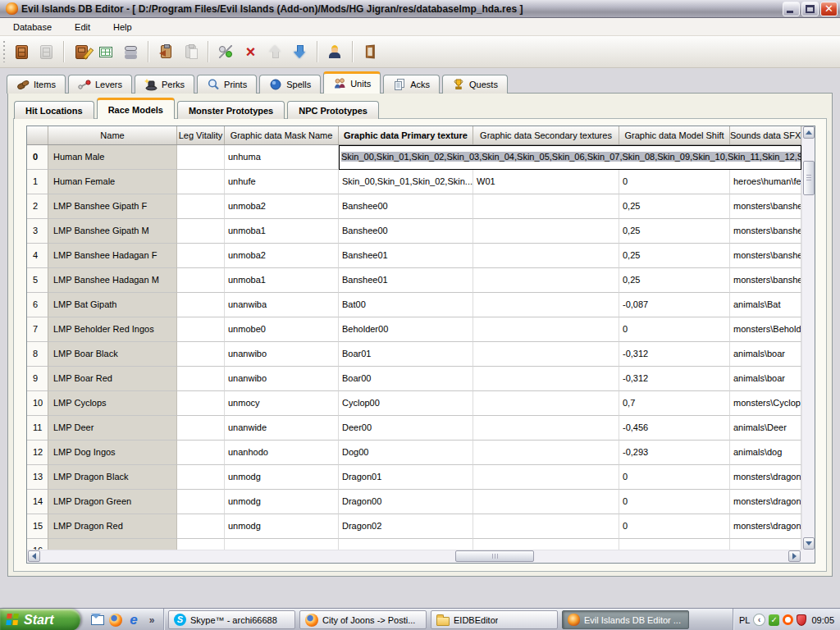  What do you see at coordinates (809, 543) in the screenshot?
I see `scroll-down-button` at bounding box center [809, 543].